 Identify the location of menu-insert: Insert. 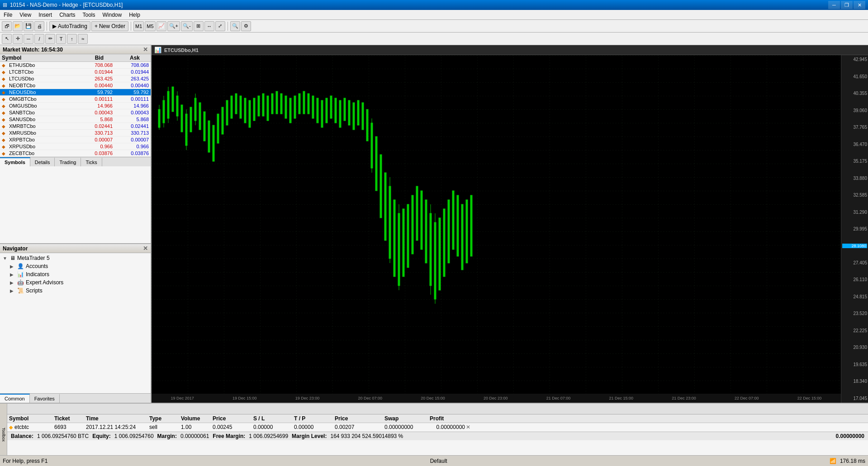
(45, 14).